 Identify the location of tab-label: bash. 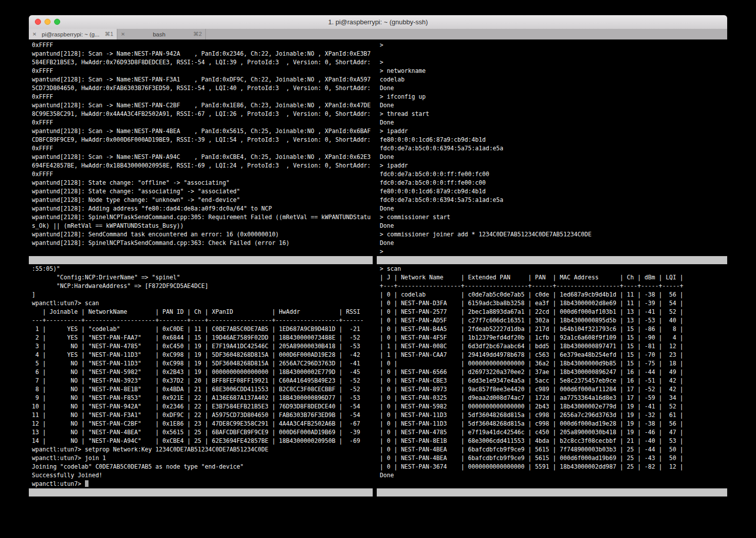
(159, 34).